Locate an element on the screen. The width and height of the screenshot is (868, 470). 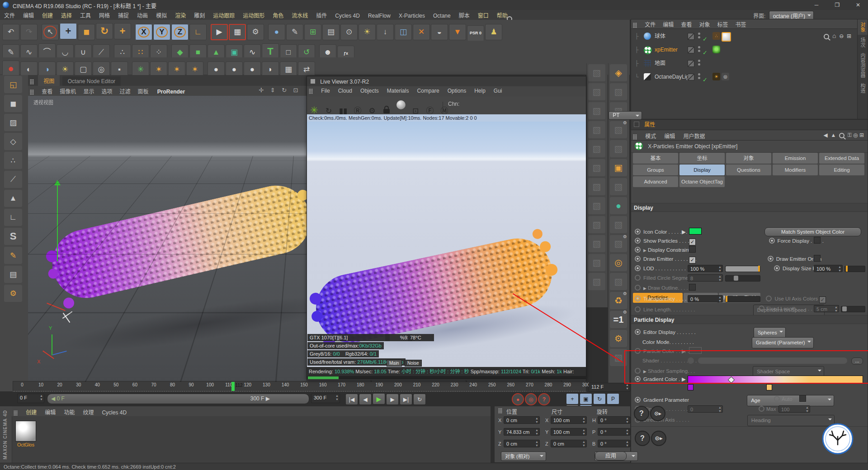
minimize-button: ─ is located at coordinates (816, 5).